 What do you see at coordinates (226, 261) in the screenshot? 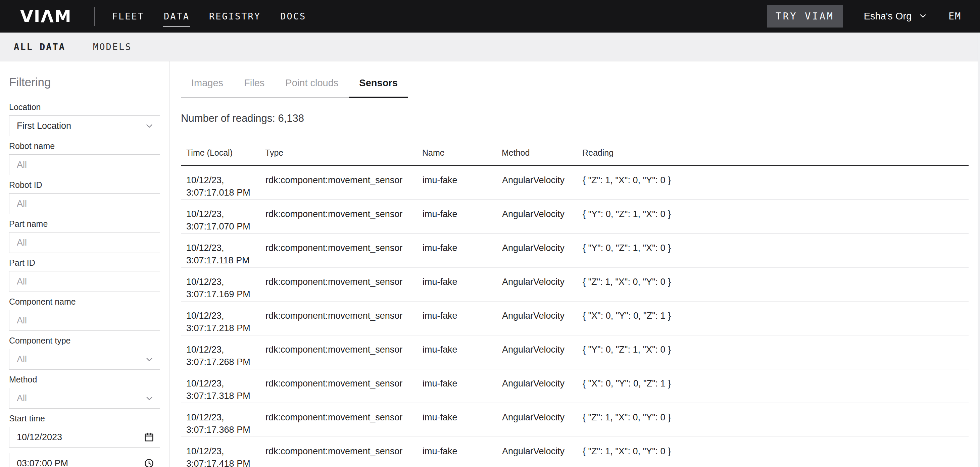
I see `cell-time-clock: 3:07:17.118 PM` at bounding box center [226, 261].